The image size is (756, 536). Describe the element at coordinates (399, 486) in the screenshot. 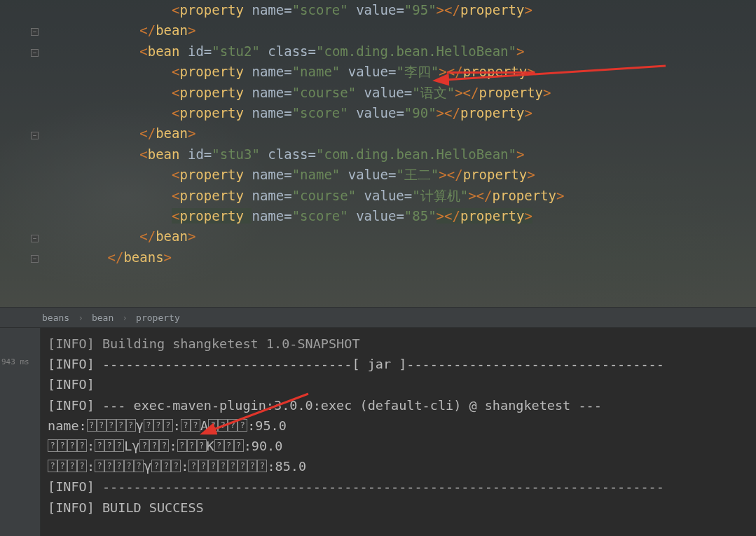

I see `console-line: [INFO] ---------------------------------…` at that location.